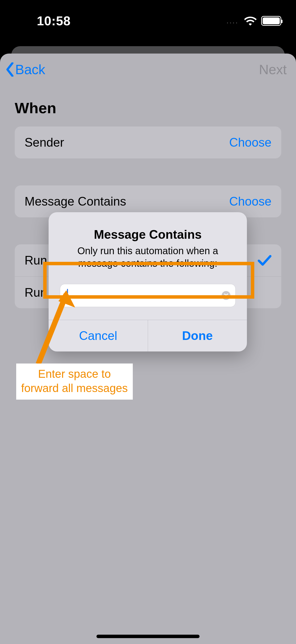 This screenshot has height=644, width=296. I want to click on sender-choose: Choose, so click(250, 142).